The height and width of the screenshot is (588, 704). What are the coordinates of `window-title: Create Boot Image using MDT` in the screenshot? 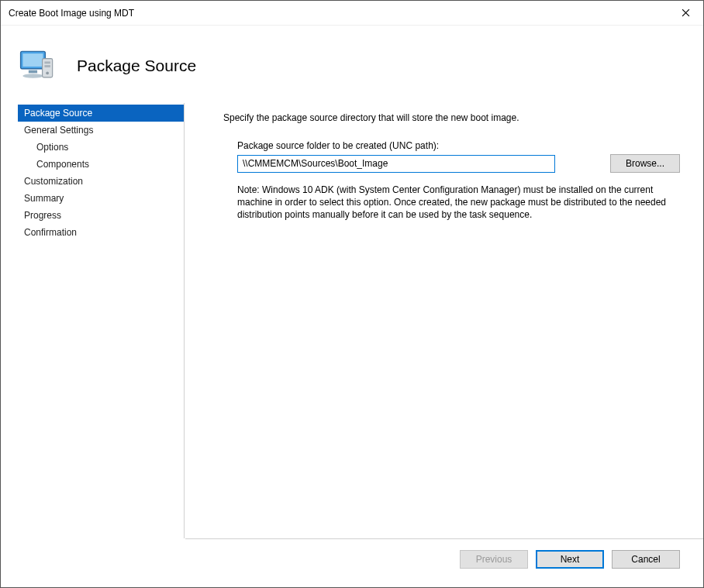 It's located at (71, 13).